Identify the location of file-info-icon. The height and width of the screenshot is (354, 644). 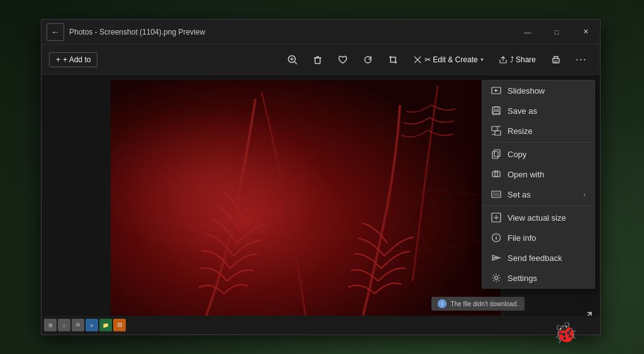
(496, 238).